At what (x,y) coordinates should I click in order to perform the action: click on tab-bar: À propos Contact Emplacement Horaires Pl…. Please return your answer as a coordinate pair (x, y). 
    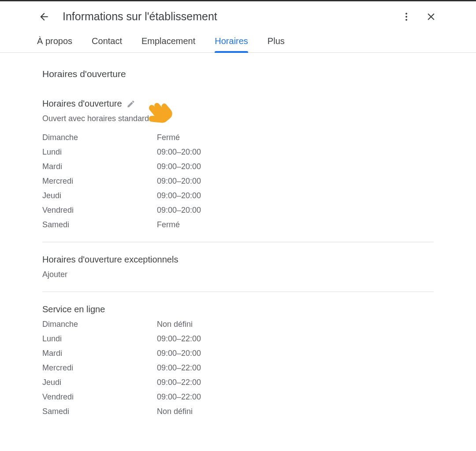
    Looking at the image, I should click on (238, 43).